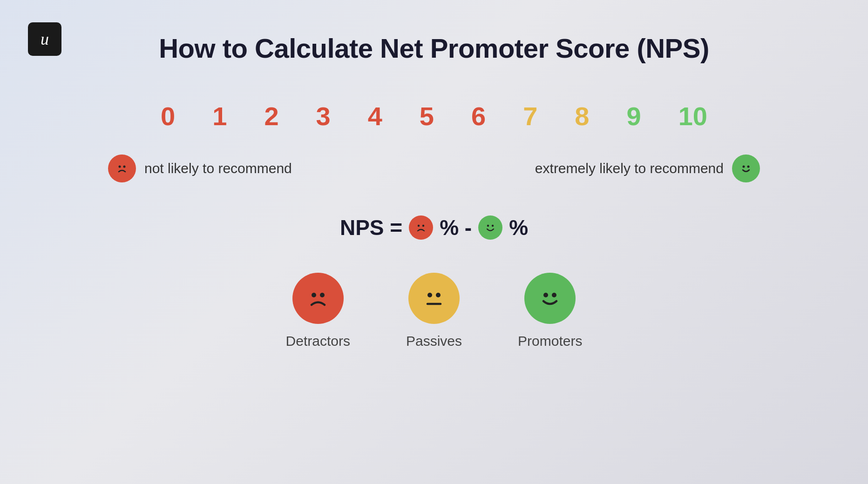 The width and height of the screenshot is (868, 484). What do you see at coordinates (45, 39) in the screenshot?
I see `logo: u` at bounding box center [45, 39].